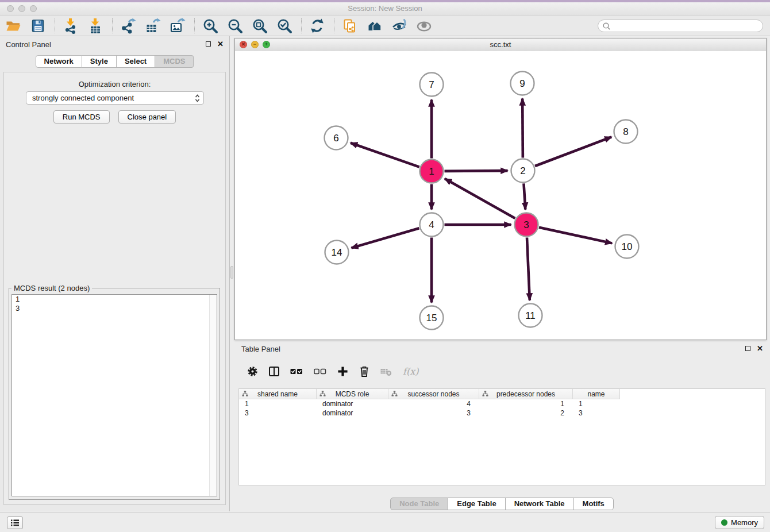 This screenshot has height=532, width=770. What do you see at coordinates (38, 26) in the screenshot?
I see `save-session-button` at bounding box center [38, 26].